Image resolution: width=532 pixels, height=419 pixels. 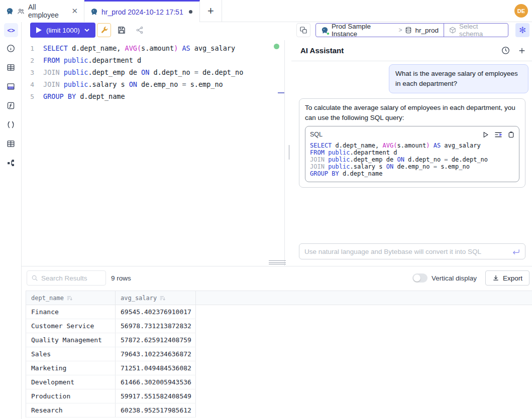 I want to click on table-row: Customer Service56978.731213872832, so click(x=111, y=326).